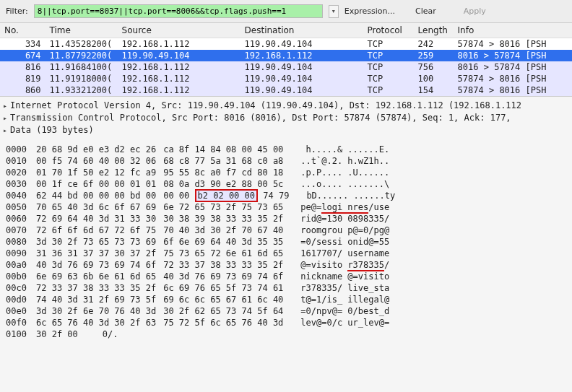  What do you see at coordinates (345, 288) in the screenshot?
I see `hex-ascii: r378335/ live_sta` at bounding box center [345, 288].